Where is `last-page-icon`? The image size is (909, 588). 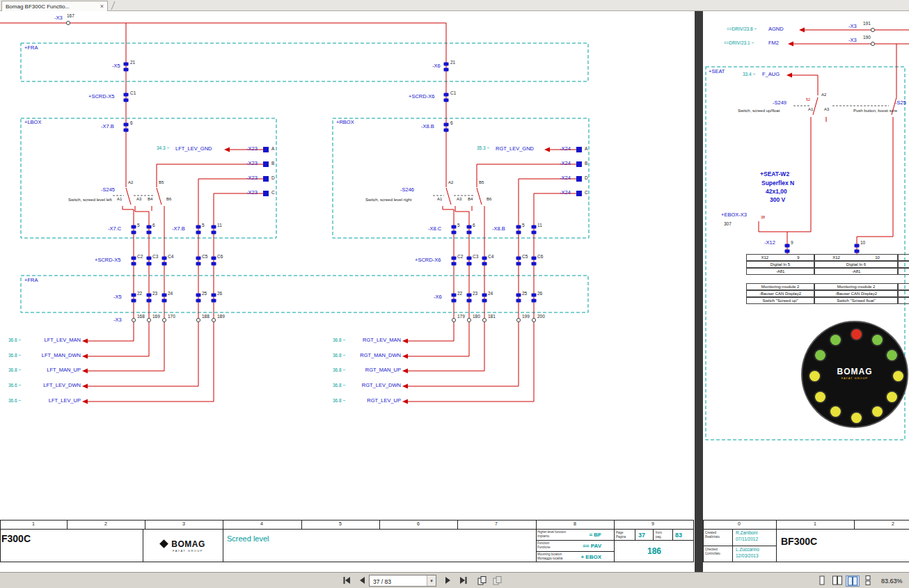 last-page-icon is located at coordinates (463, 580).